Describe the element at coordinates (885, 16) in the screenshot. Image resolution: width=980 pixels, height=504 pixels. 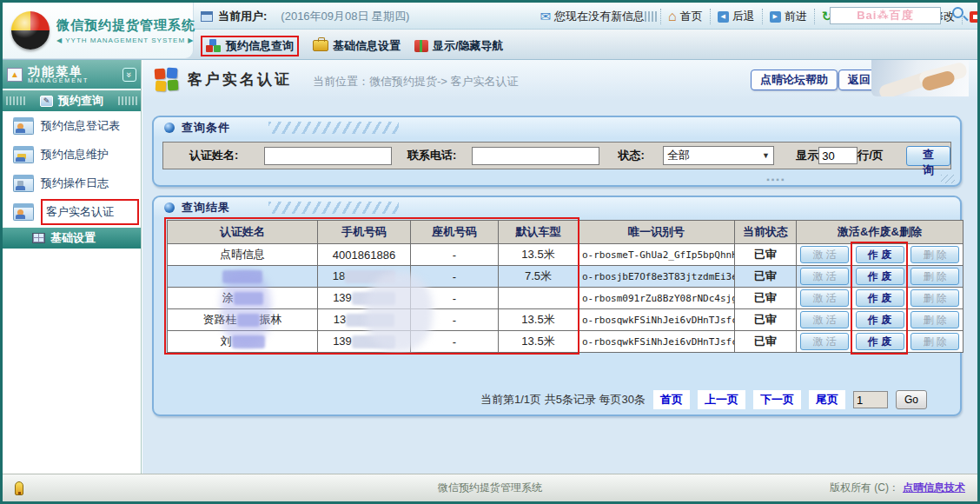
I see `baidu-search-input: Bai⁂百度` at that location.